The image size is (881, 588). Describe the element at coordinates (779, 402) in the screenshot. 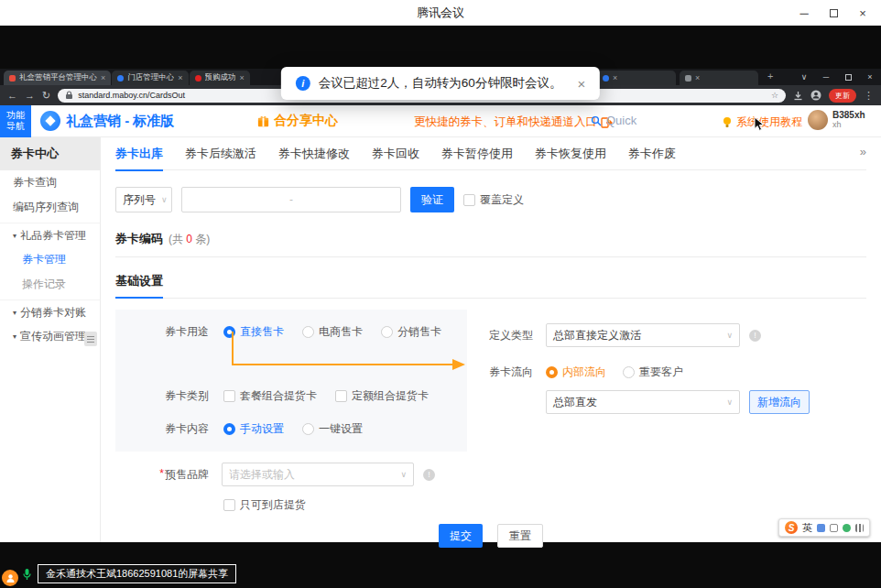

I see `add-flow-button: 新增流向` at that location.